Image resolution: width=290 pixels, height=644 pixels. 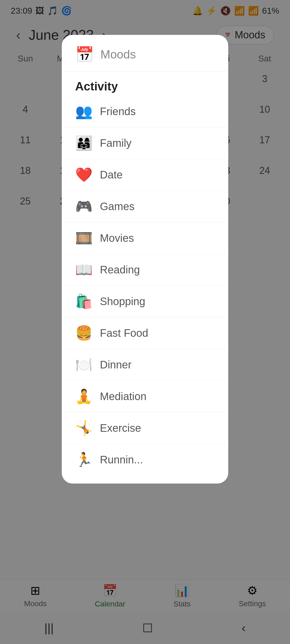 What do you see at coordinates (117, 207) in the screenshot?
I see `activity-label-games: Games` at bounding box center [117, 207].